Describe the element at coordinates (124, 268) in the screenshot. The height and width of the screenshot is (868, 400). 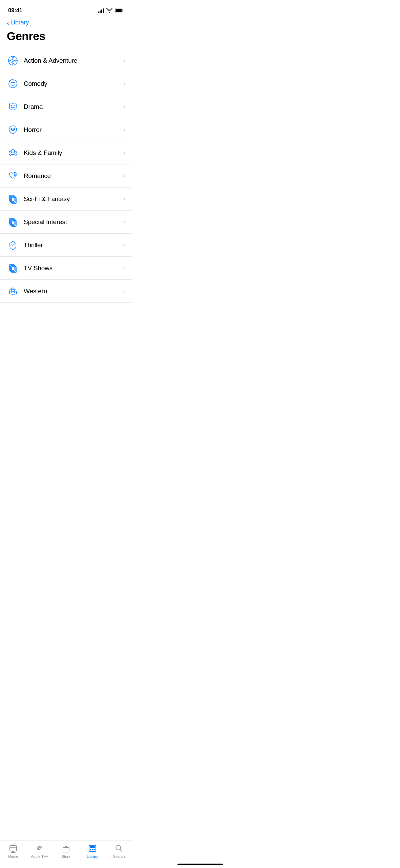
I see `chevron-icon-tvshows: ›` at that location.